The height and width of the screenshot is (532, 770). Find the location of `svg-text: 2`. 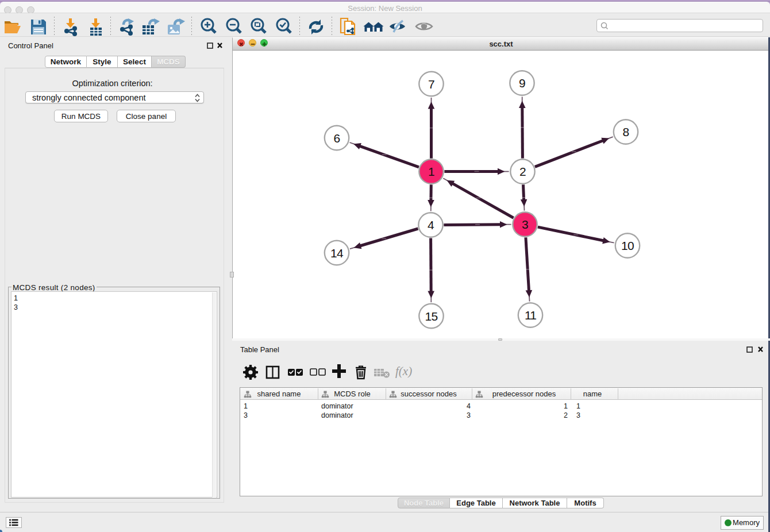

svg-text: 2 is located at coordinates (523, 171).